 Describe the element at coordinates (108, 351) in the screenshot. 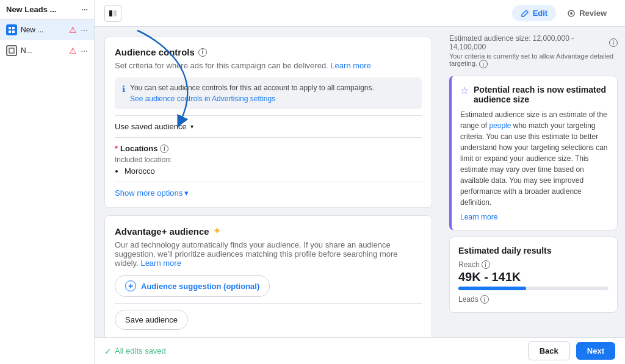

I see `check-icon: ✓` at that location.